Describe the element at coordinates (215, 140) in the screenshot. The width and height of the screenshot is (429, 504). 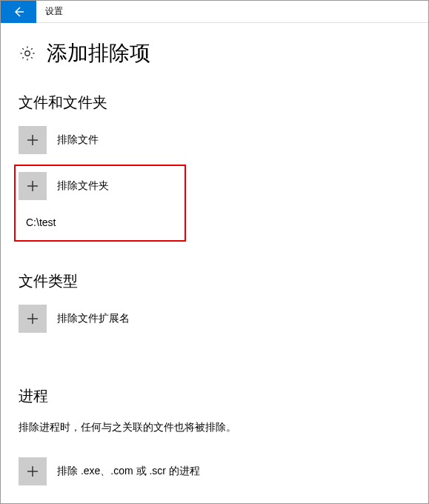
I see `add-file-row: 排除文件` at that location.